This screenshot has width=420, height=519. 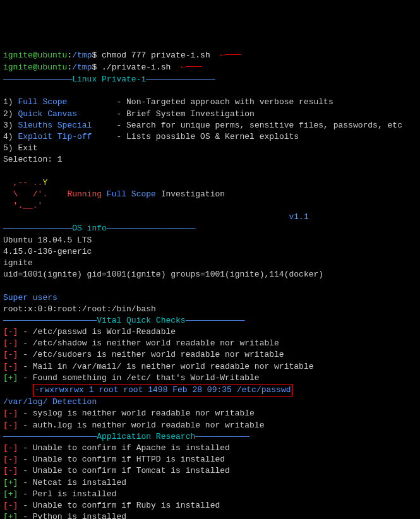 What do you see at coordinates (42, 102) in the screenshot?
I see `menu-full-scope: Full Scope` at bounding box center [42, 102].